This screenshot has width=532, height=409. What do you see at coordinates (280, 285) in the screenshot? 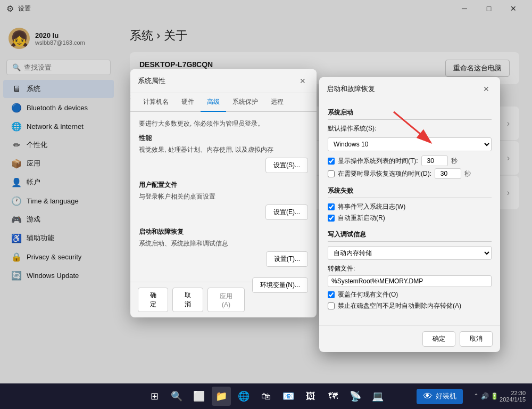
I see `env-variables-button: 环境变量(N)...` at bounding box center [280, 285].